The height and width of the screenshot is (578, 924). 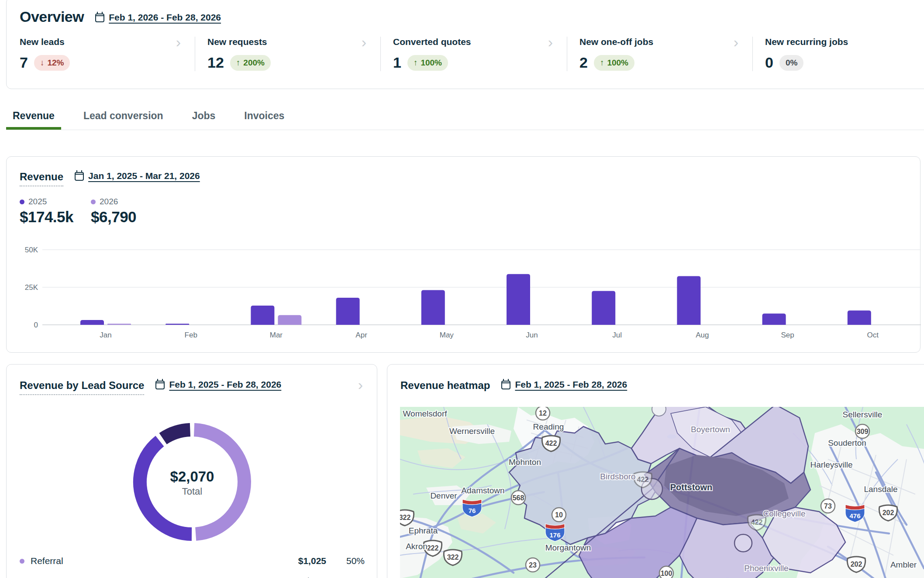 I want to click on map-marker, so click(x=743, y=543).